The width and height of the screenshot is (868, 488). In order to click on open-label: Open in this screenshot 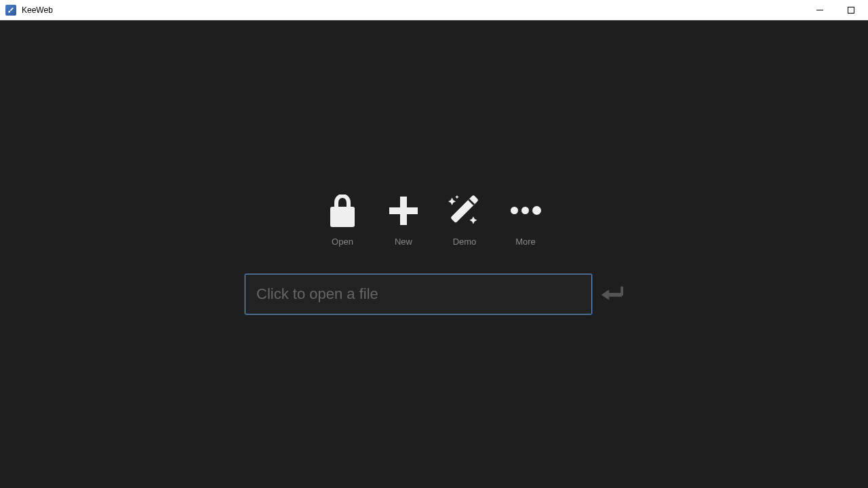, I will do `click(342, 241)`.